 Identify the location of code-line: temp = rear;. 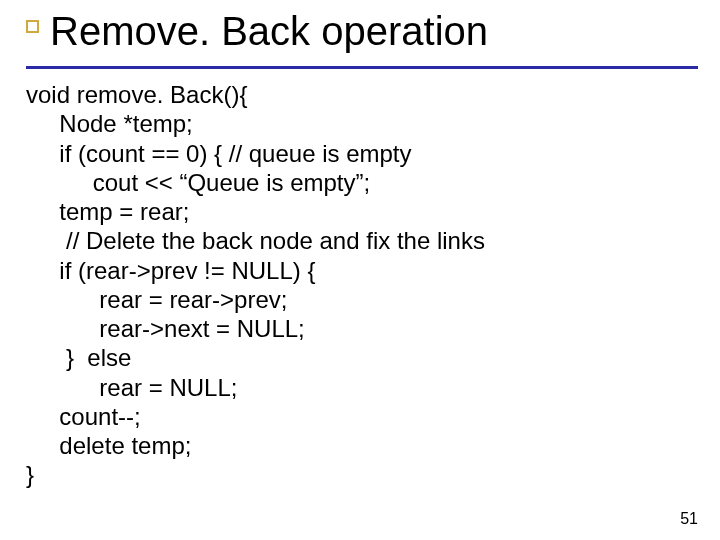
(108, 212).